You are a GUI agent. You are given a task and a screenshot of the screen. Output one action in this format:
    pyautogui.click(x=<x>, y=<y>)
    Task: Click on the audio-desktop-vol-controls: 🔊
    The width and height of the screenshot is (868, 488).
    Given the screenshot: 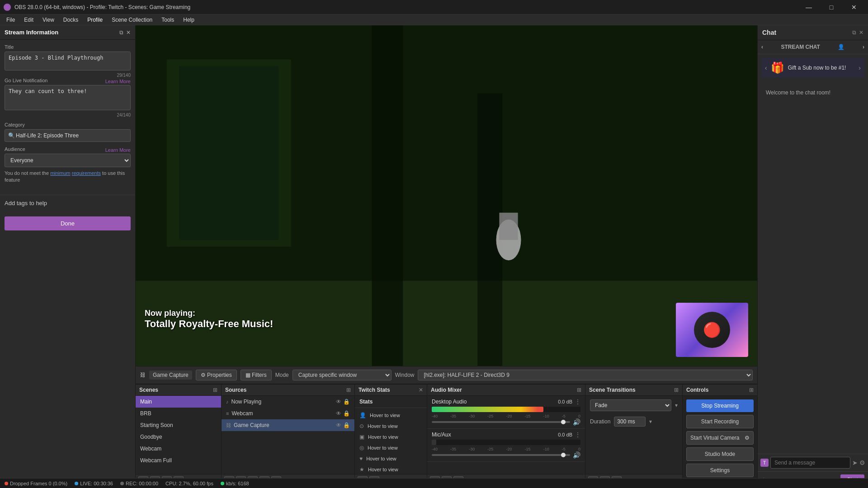 What is the action you would take?
    pyautogui.click(x=506, y=422)
    